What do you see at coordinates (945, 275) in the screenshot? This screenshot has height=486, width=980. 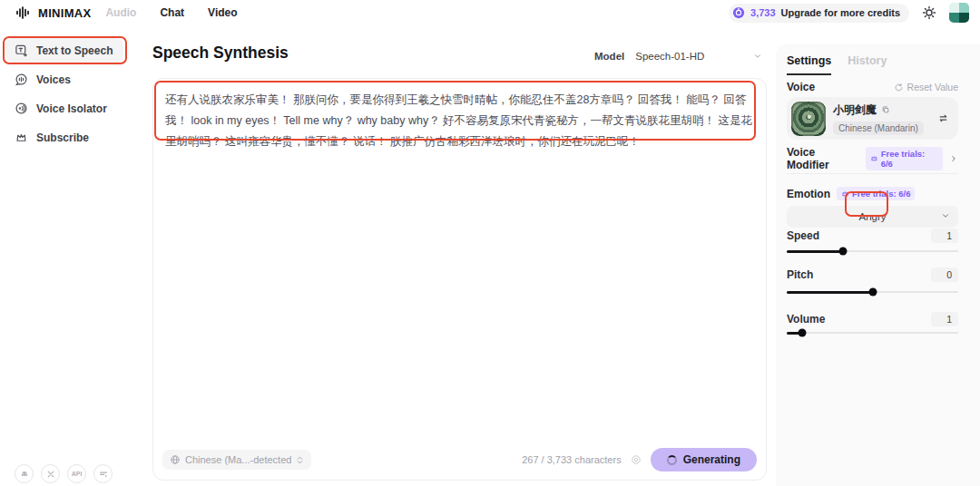 I see `pitch-value: 0` at bounding box center [945, 275].